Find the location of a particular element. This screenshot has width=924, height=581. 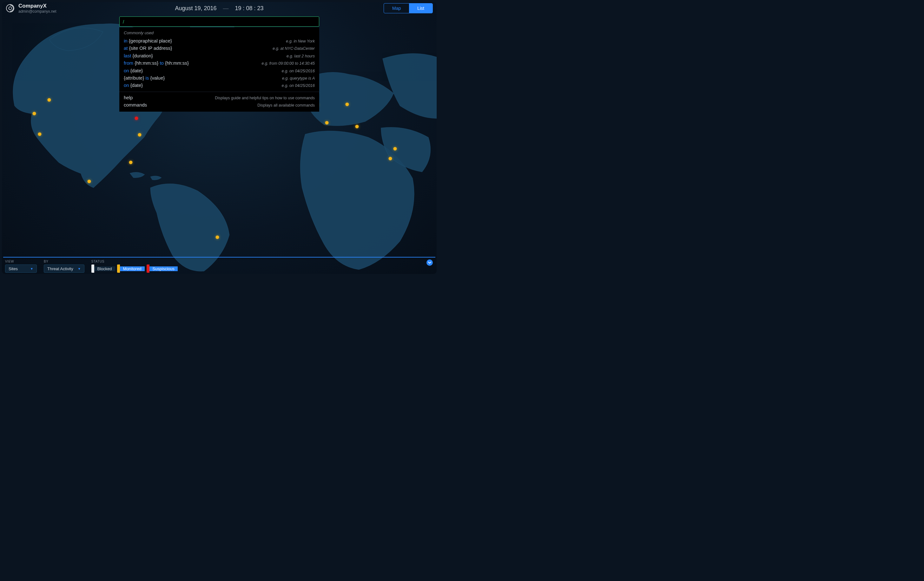

clock-date: August 19, 2016 is located at coordinates (196, 8).